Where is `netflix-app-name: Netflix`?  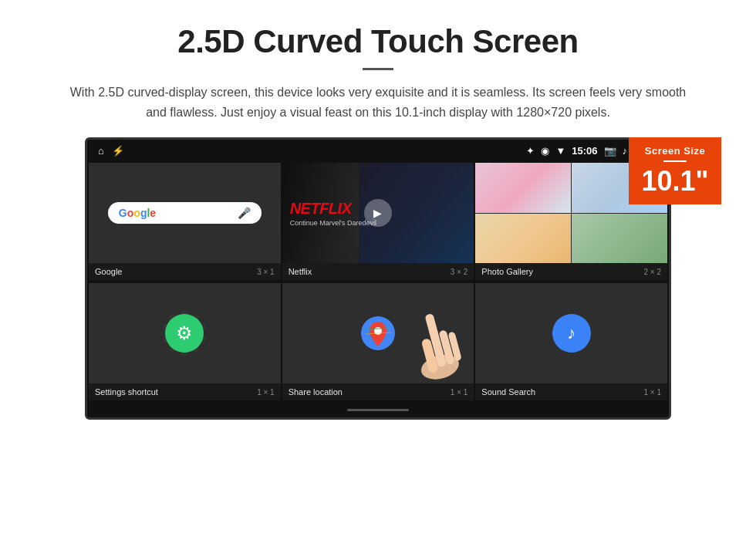 netflix-app-name: Netflix is located at coordinates (301, 272).